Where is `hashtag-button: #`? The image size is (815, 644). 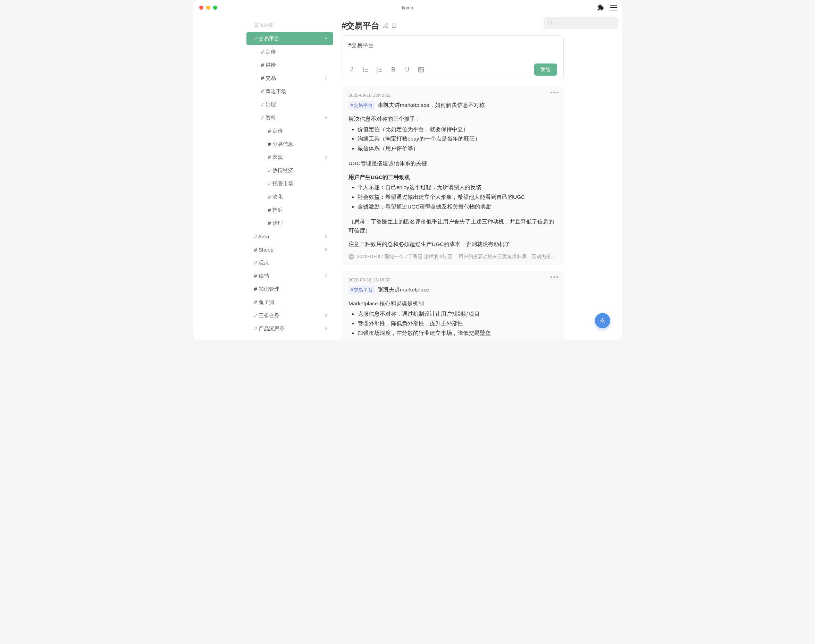 hashtag-button: # is located at coordinates (351, 70).